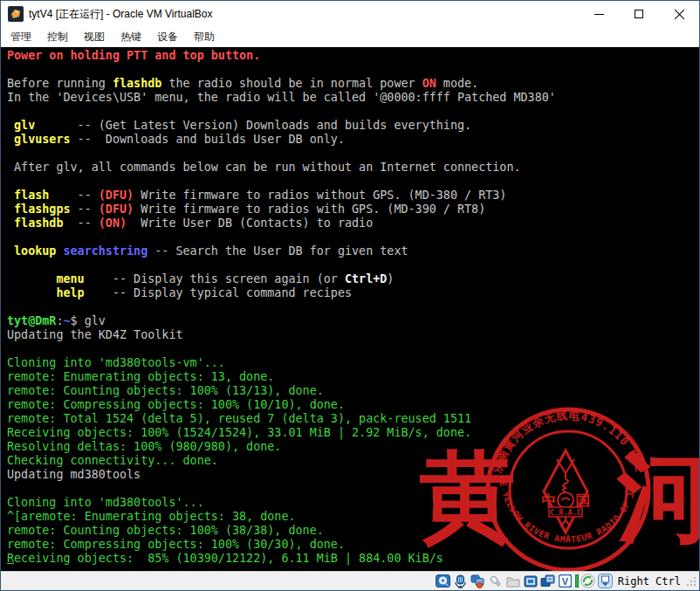 This screenshot has height=591, width=700. Describe the element at coordinates (443, 581) in the screenshot. I see `hard-disk-icon` at that location.